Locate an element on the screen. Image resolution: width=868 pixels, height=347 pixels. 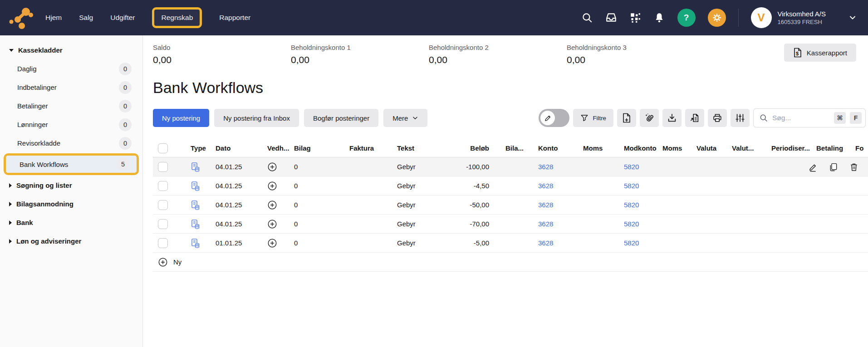
toolbar-left: Ny postering Ny postering fra Inbox Bogf… is located at coordinates (290, 118).